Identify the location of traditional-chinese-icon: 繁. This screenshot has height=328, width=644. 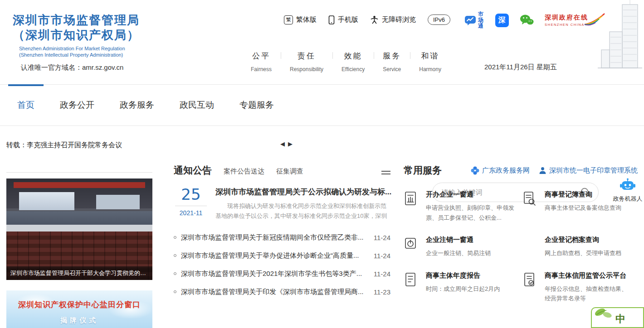
(288, 20).